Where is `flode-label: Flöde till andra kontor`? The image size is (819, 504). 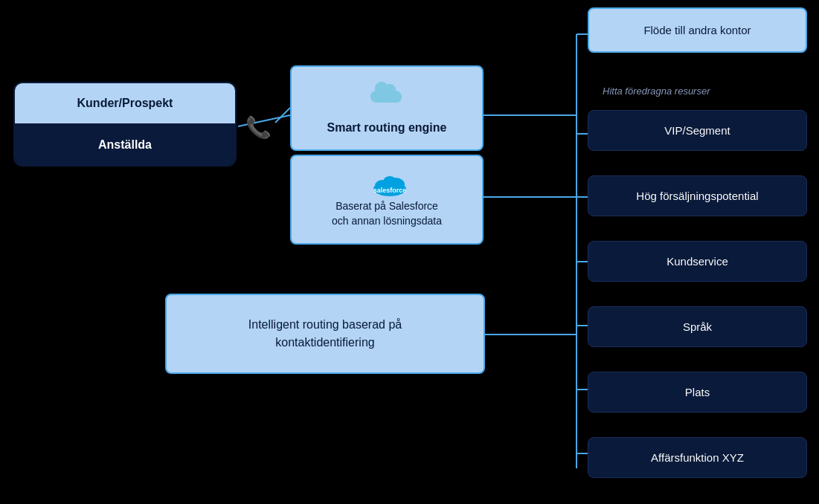
flode-label: Flöde till andra kontor is located at coordinates (698, 30).